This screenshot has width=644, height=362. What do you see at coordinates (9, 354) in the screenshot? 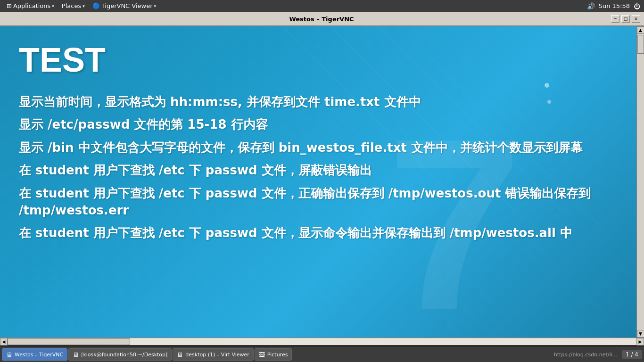
I see `taskbar-icon-westos: 🖥` at bounding box center [9, 354].